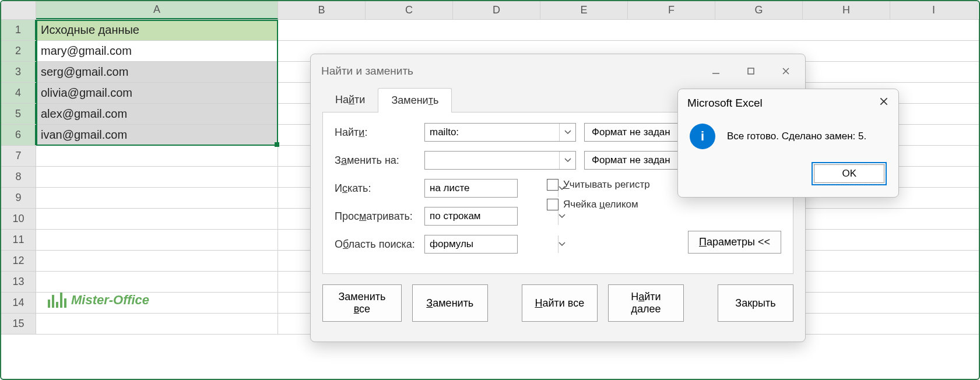 This screenshot has width=980, height=380. Describe the element at coordinates (19, 282) in the screenshot. I see `row-header-13: 13` at that location.